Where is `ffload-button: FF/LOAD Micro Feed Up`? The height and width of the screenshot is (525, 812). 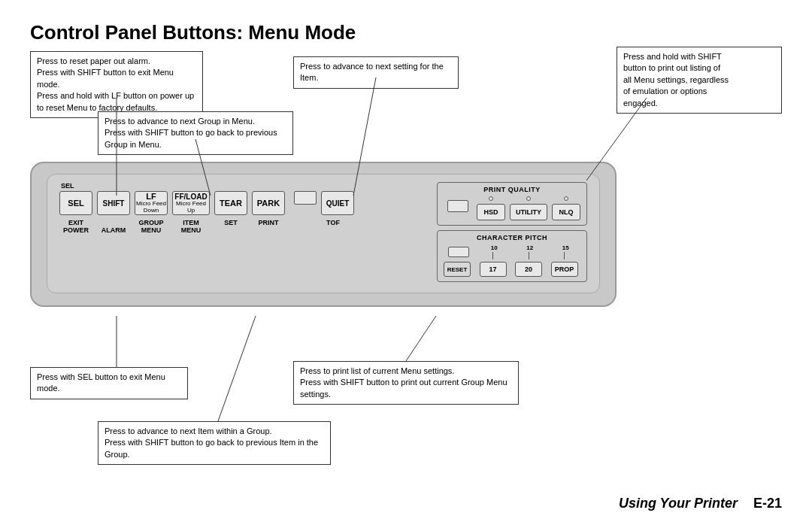
ffload-button: FF/LOAD Micro Feed Up is located at coordinates (191, 203).